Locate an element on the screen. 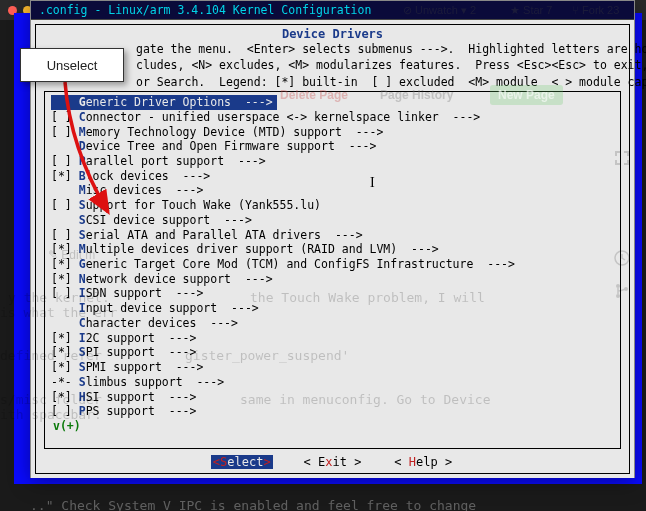  menu-item: [*] Multiple devices driver support (RAI… is located at coordinates (332, 250).